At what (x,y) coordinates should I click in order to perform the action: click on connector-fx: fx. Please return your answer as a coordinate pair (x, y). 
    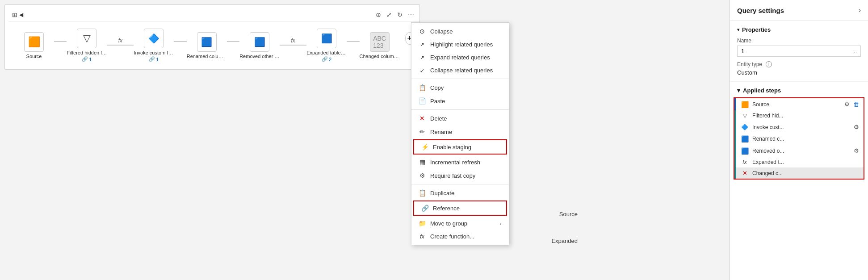
    Looking at the image, I should click on (120, 42).